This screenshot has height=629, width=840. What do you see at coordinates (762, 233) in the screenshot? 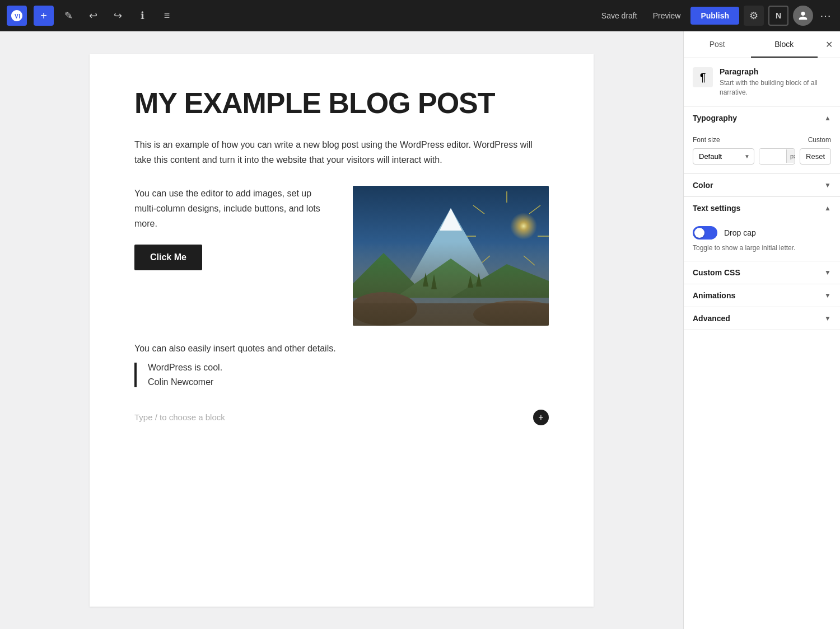
I see `drop-cap-row: Drop cap` at bounding box center [762, 233].